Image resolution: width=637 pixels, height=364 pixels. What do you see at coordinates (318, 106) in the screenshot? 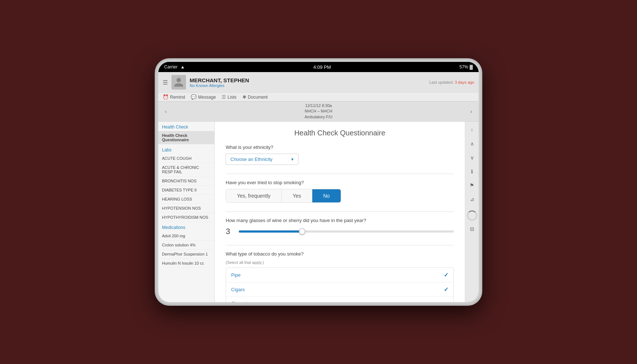
I see `nav-date: 12/11/12 8:30a` at bounding box center [318, 106].